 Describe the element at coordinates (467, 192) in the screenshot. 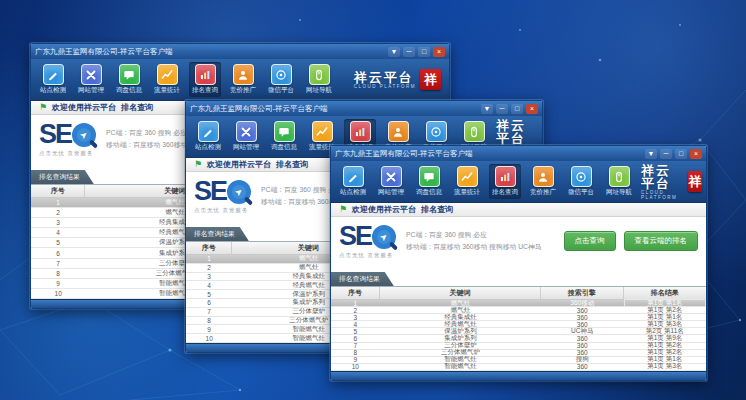

I see `toolbar-item-label: 流量统计` at that location.